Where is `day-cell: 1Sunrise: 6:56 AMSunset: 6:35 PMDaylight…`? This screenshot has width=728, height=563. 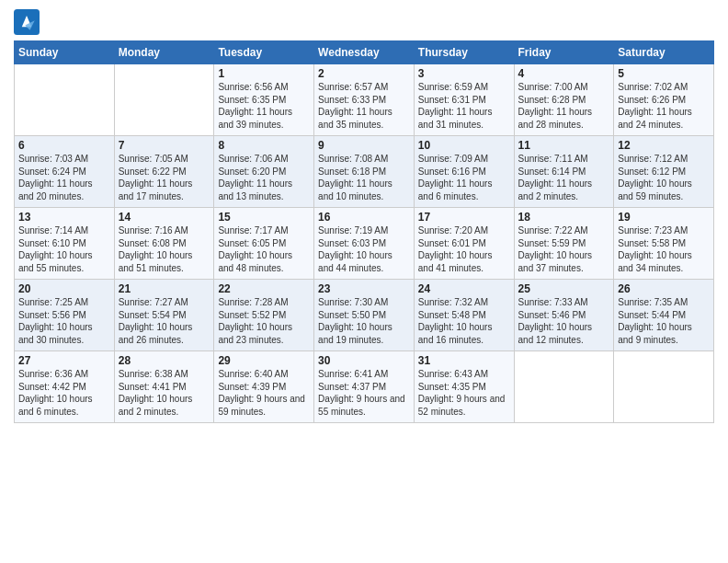 day-cell: 1Sunrise: 6:56 AMSunset: 6:35 PMDaylight… is located at coordinates (265, 100).